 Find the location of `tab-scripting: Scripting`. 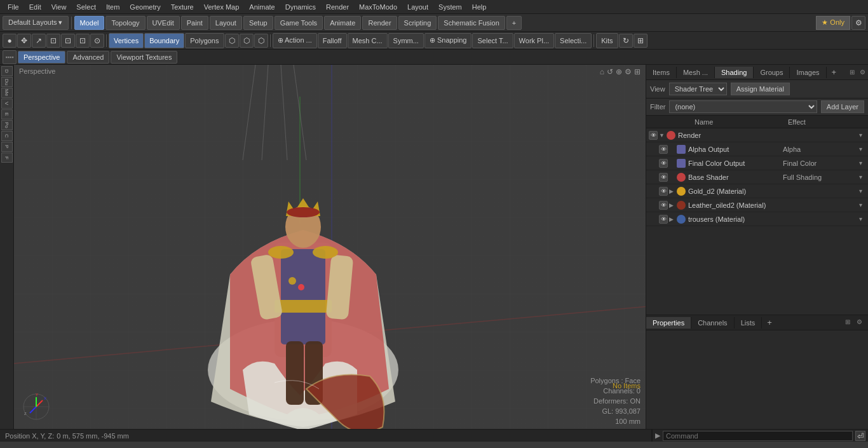

tab-scripting: Scripting is located at coordinates (418, 23).